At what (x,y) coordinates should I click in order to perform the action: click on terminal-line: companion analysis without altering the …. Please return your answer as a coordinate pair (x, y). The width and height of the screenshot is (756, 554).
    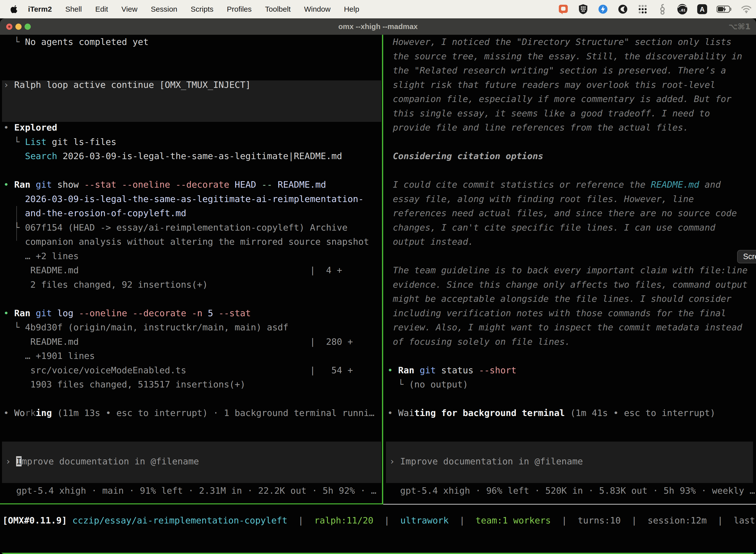
    Looking at the image, I should click on (193, 241).